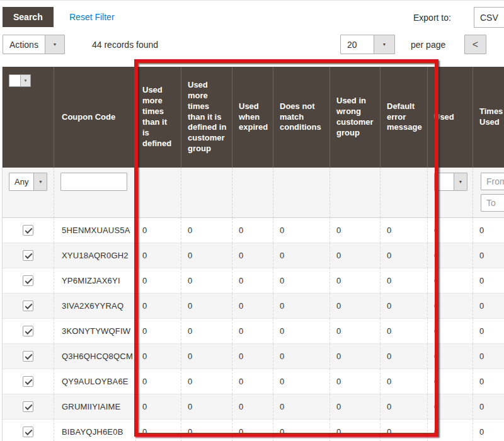 Image resolution: width=504 pixels, height=441 pixels. Describe the element at coordinates (15, 81) in the screenshot. I see `select-all-checkbox` at that location.